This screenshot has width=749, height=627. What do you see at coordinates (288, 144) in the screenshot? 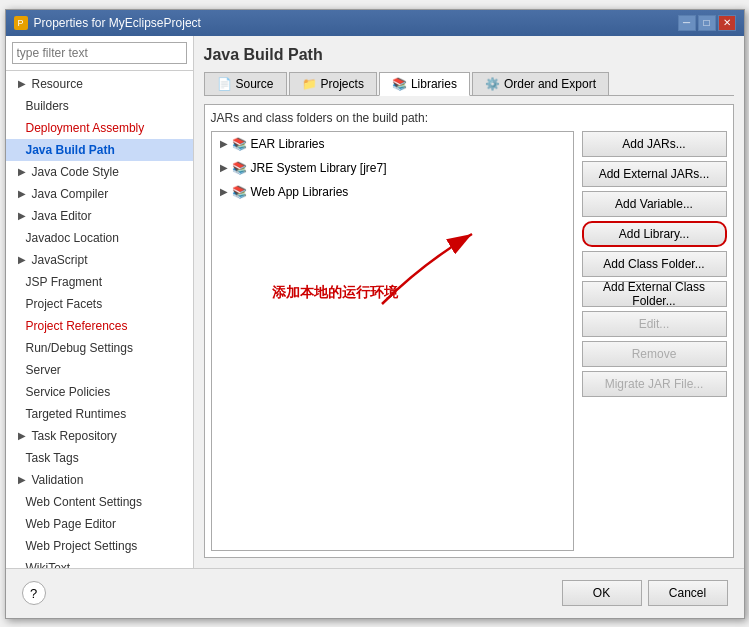
I see `lib-item-label: EAR Libraries` at bounding box center [288, 144].